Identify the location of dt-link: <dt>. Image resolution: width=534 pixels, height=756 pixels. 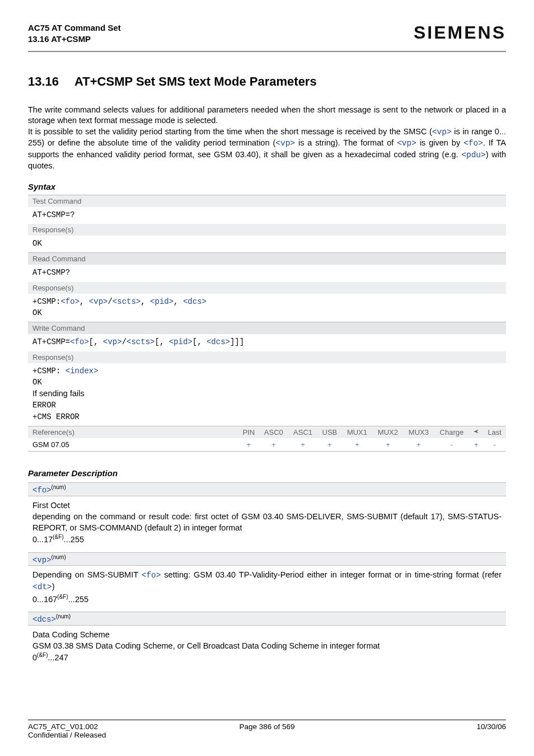
(43, 587).